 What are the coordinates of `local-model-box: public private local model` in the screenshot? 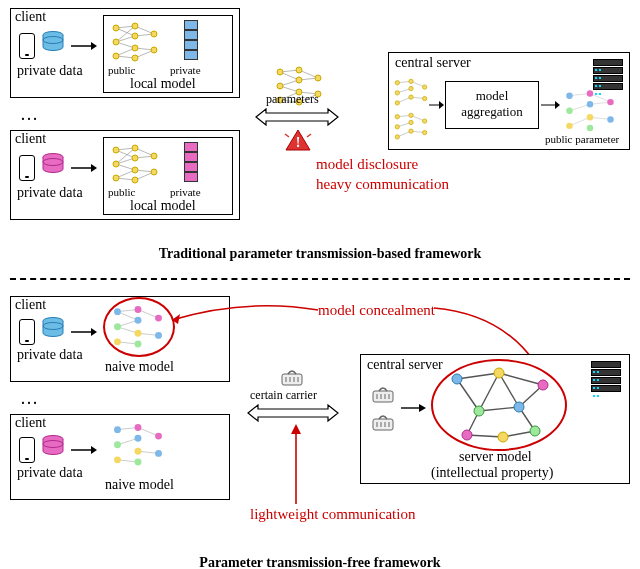 It's located at (168, 176).